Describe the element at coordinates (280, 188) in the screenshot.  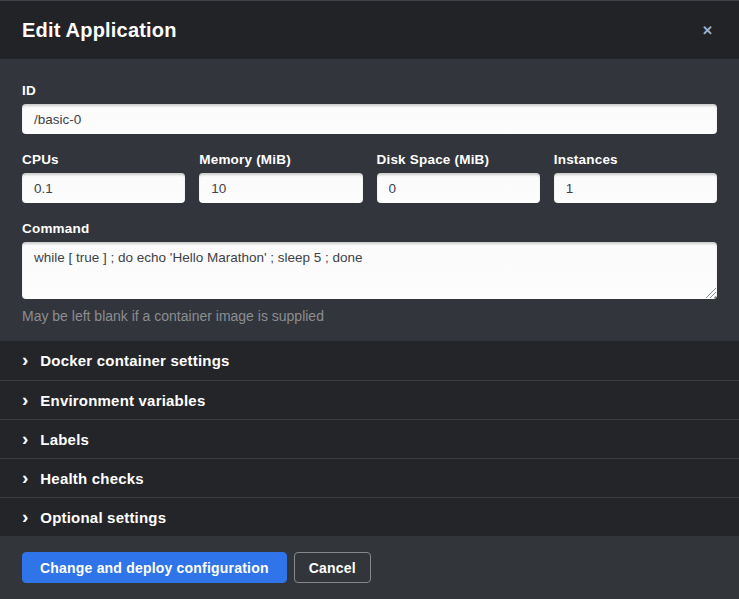
I see `memory-input` at that location.